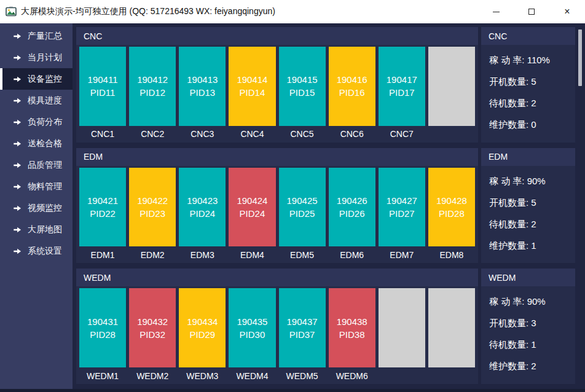 This screenshot has width=585, height=392. I want to click on stats-panel-title: CNC, so click(528, 36).